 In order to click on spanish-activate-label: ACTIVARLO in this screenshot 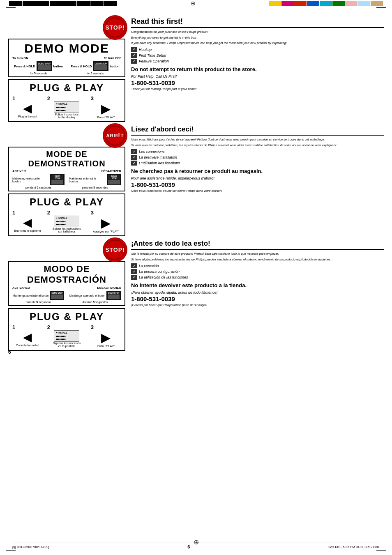, I will do `click(21, 288)`.